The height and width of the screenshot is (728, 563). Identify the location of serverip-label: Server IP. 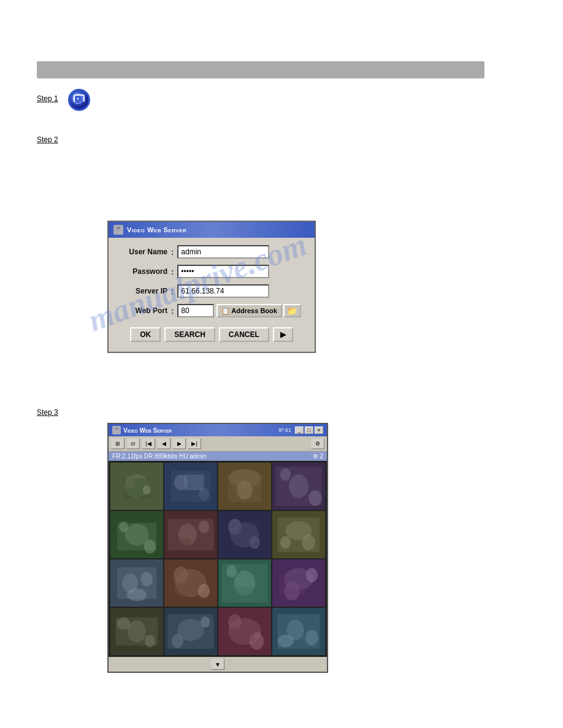
(143, 291).